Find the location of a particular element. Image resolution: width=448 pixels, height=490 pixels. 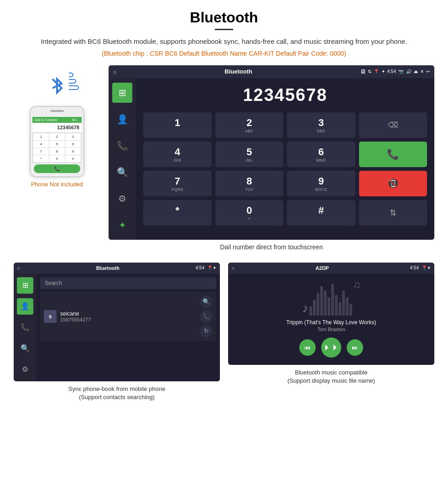

music-main: ♪ ♫ is located at coordinates (331, 319).